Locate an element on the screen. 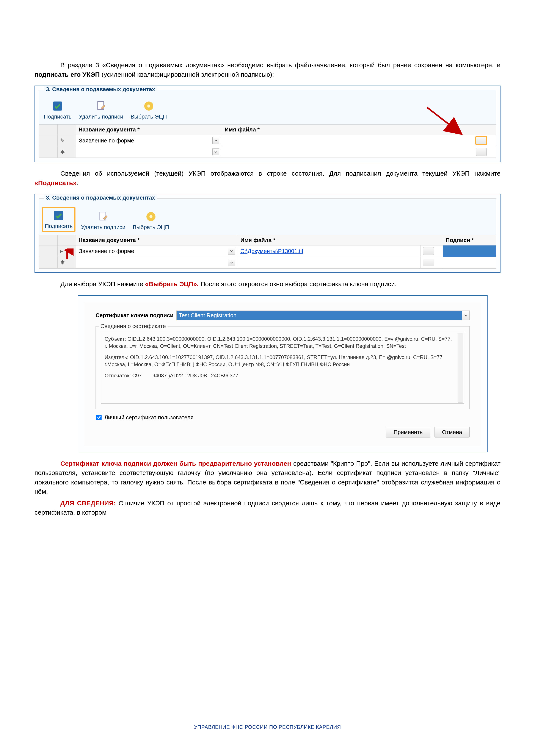  personal-cert-label: Личный сертификат пользователя is located at coordinates (149, 418).